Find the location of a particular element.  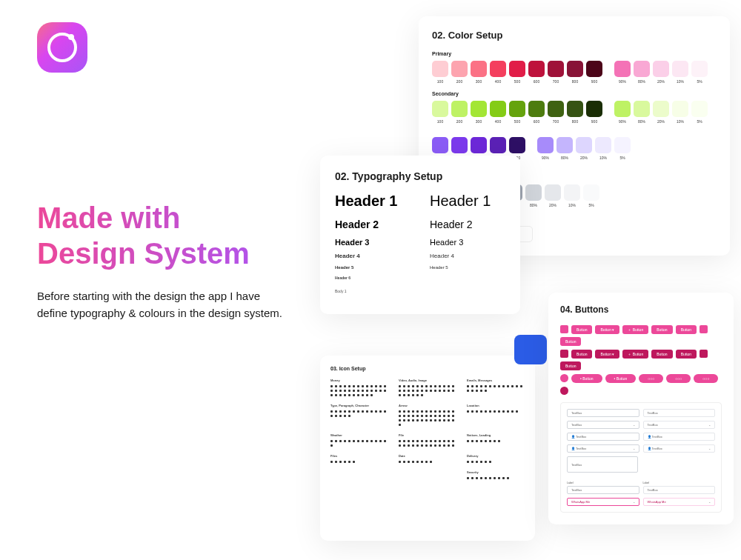

primary-label: Primary is located at coordinates (574, 53).